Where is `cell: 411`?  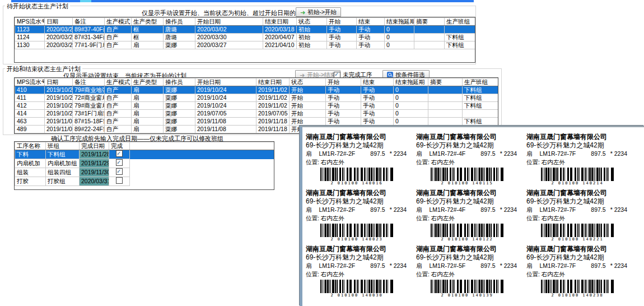 cell: 411 is located at coordinates (30, 98).